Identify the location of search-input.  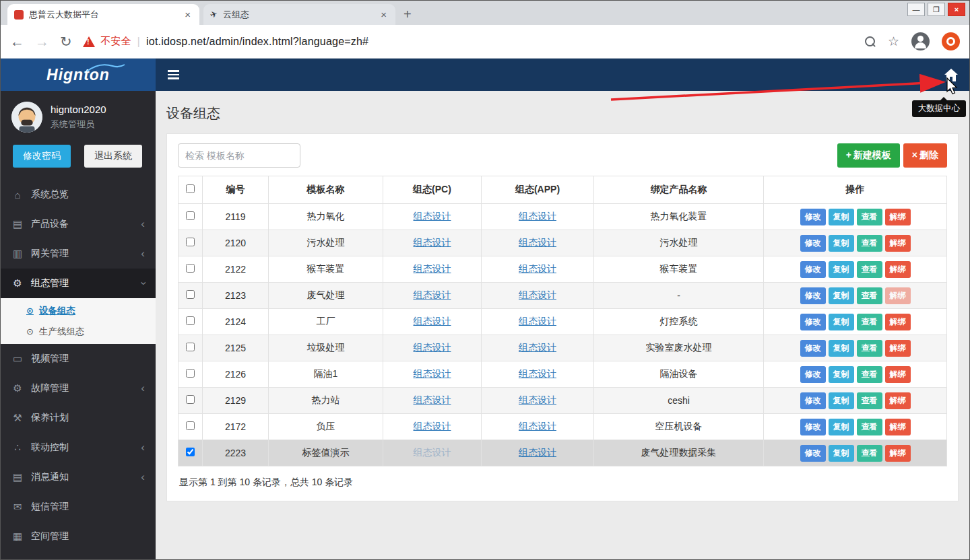
(239, 155).